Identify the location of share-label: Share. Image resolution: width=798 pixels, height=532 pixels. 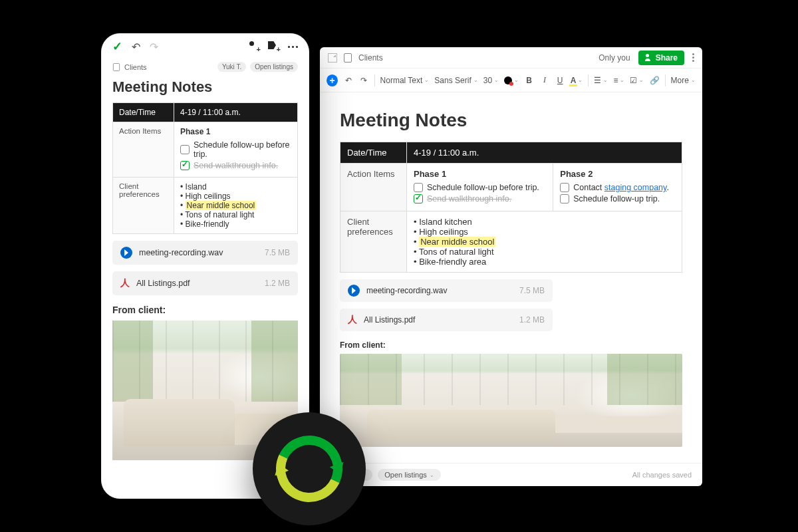
(666, 58).